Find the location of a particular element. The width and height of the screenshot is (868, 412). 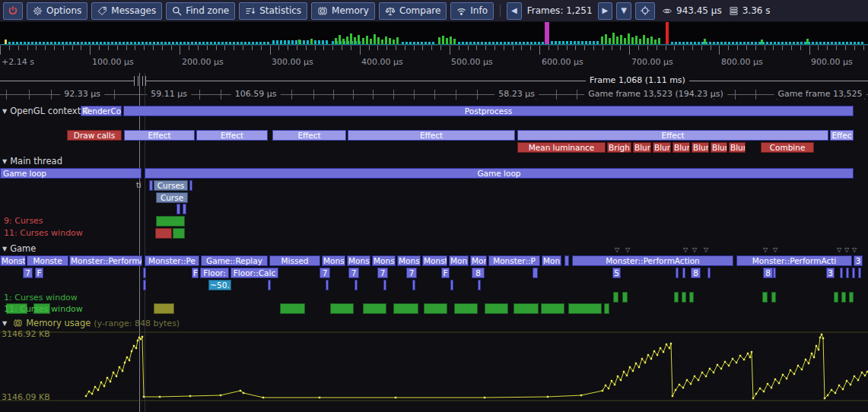

zone-bar: Effec is located at coordinates (841, 135).